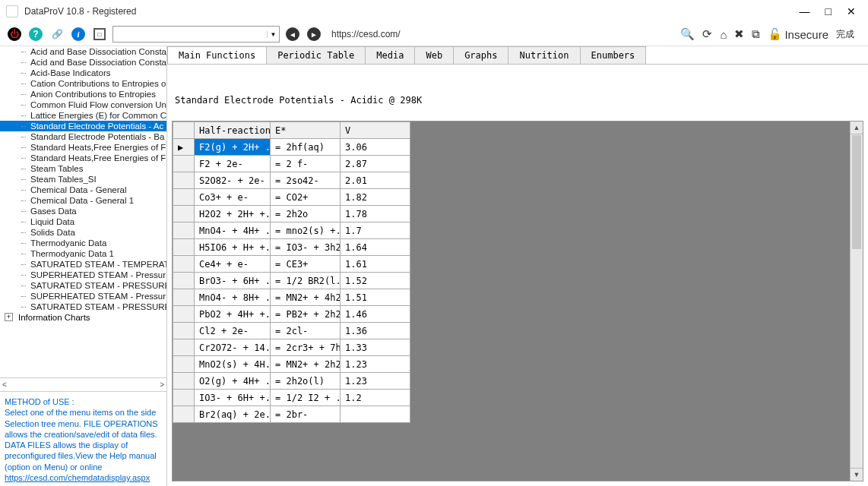 This screenshot has height=486, width=868. What do you see at coordinates (306, 181) in the screenshot?
I see `cell-product: = 2so42-` at bounding box center [306, 181].